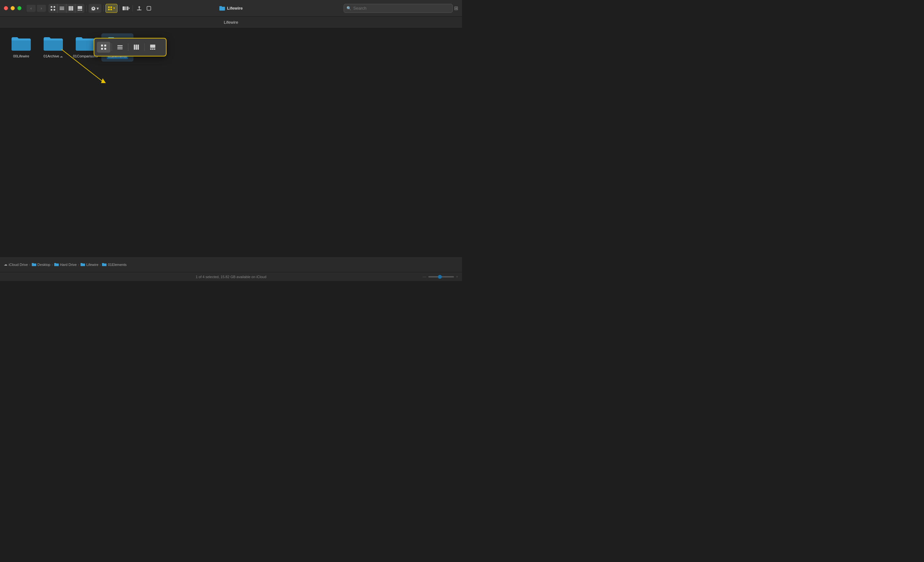 The height and width of the screenshot is (562, 924). Describe the element at coordinates (80, 8) in the screenshot. I see `gallery-view-button` at that location.